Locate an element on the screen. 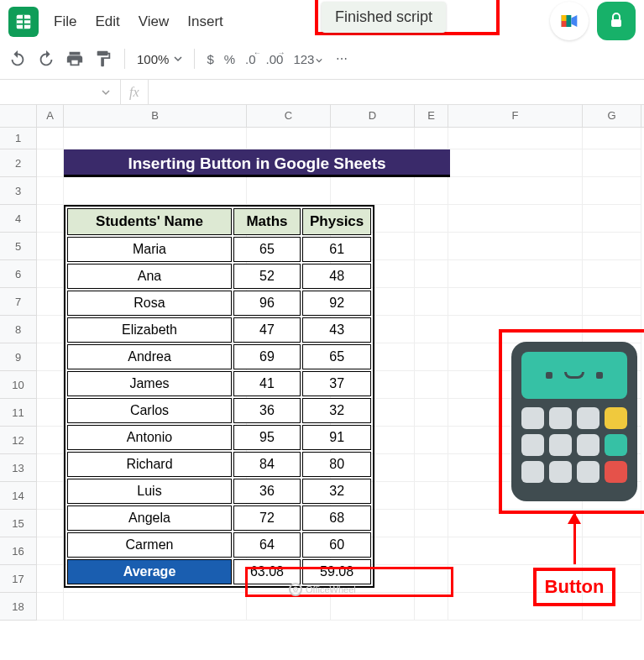 This screenshot has width=644, height=660. more-formats-button: 123 is located at coordinates (307, 59).